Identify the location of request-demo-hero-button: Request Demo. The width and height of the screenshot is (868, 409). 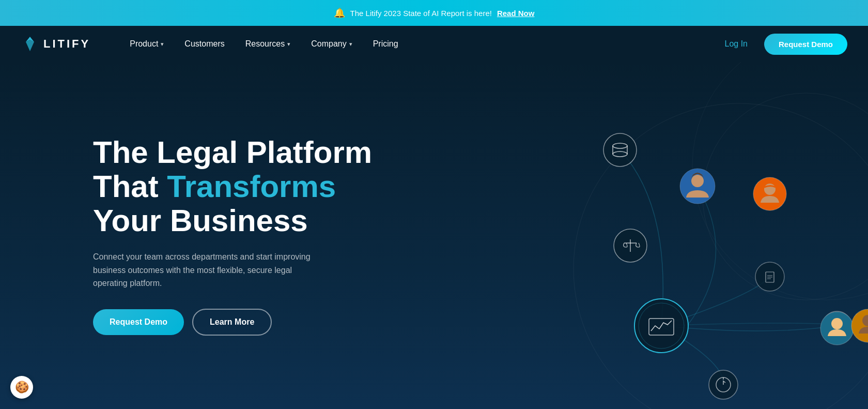
(138, 322).